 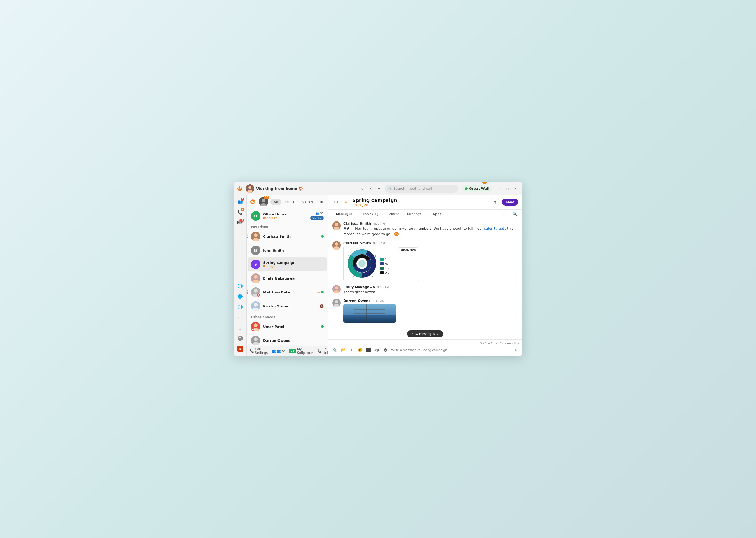 What do you see at coordinates (240, 296) in the screenshot?
I see `globe2-icon-button: 🌐` at bounding box center [240, 296].